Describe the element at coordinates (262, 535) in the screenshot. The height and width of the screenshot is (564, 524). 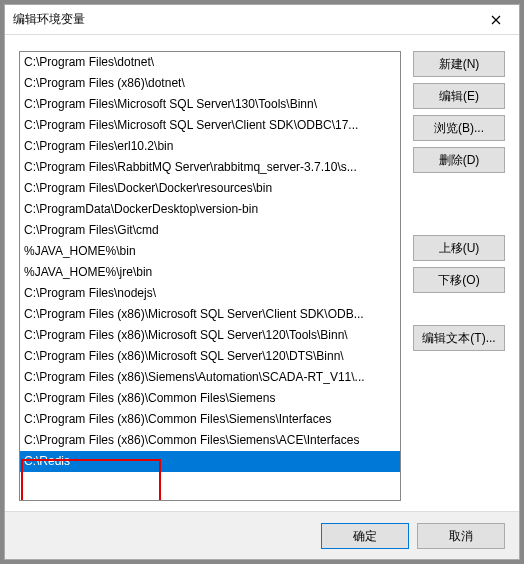
I see `dialog-footer: 确定 取消` at that location.